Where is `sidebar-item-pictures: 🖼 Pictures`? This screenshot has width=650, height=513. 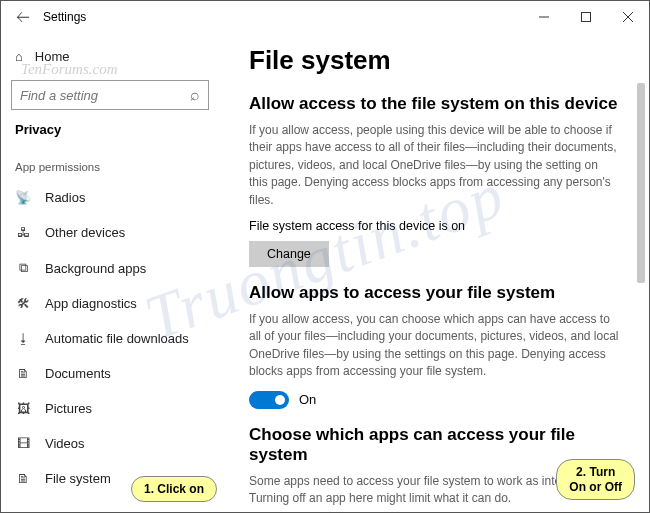
sidebar-item-pictures: 🖼 Pictures is located at coordinates (110, 408).